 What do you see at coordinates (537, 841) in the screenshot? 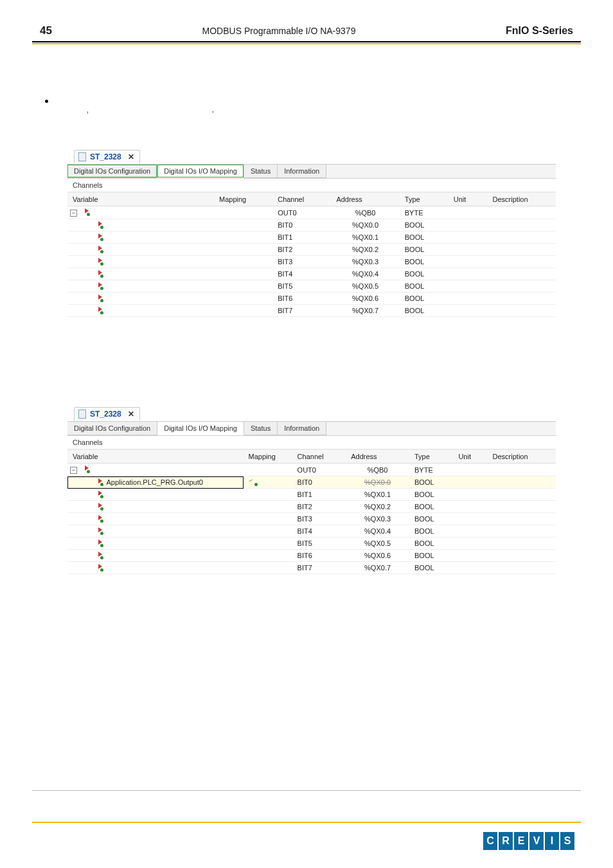
I see `logo-letter: V` at bounding box center [537, 841].